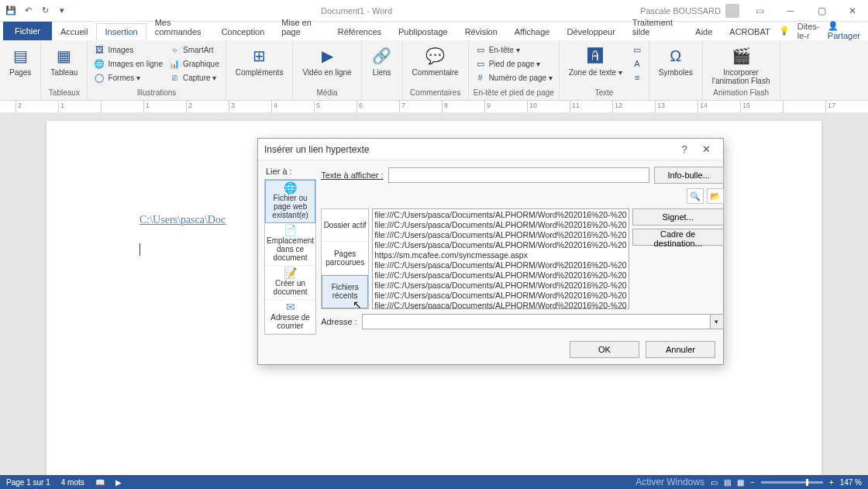 This screenshot has width=868, height=489. I want to click on adresse-dropdown-icon: ▾, so click(717, 322).